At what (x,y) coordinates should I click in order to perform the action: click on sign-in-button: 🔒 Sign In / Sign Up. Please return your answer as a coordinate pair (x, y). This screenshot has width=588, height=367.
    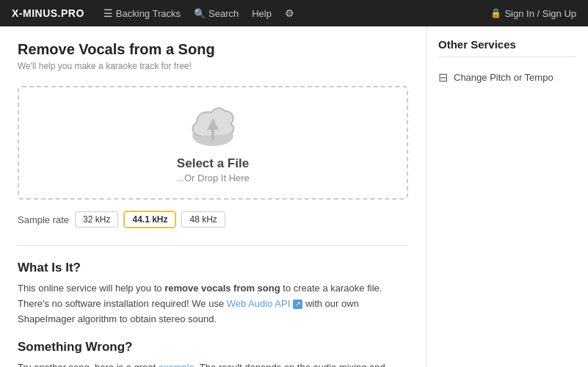
    Looking at the image, I should click on (533, 13).